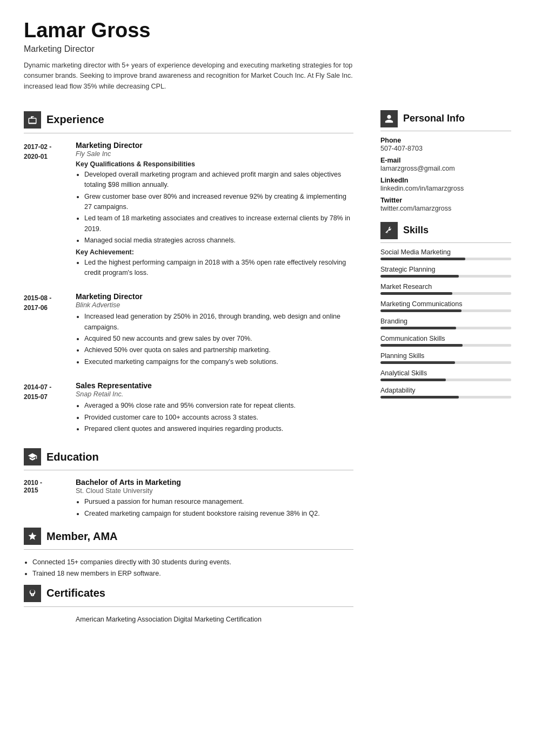 The image size is (535, 756). What do you see at coordinates (189, 536) in the screenshot?
I see `member-header: Member, AMA` at bounding box center [189, 536].